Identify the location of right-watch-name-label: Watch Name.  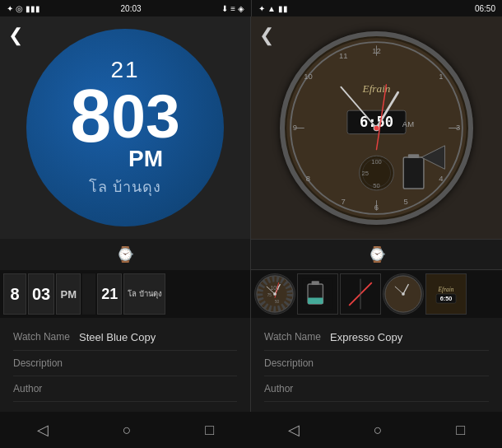
(297, 337).